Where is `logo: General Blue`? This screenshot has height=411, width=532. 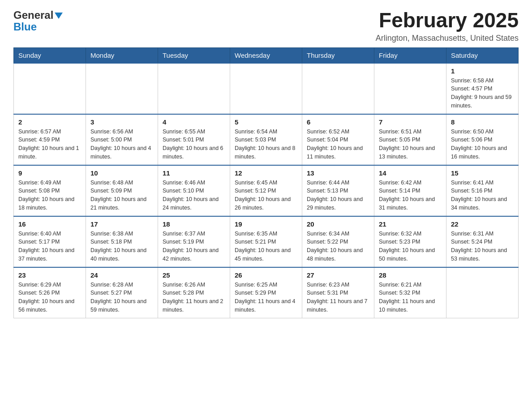 logo: General Blue is located at coordinates (38, 21).